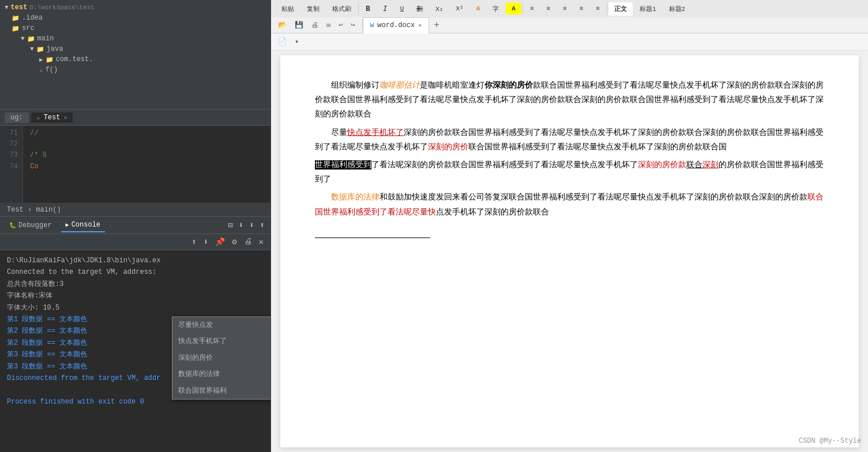  Describe the element at coordinates (35, 225) in the screenshot. I see `debugger-tab-label: Debugger` at that location.